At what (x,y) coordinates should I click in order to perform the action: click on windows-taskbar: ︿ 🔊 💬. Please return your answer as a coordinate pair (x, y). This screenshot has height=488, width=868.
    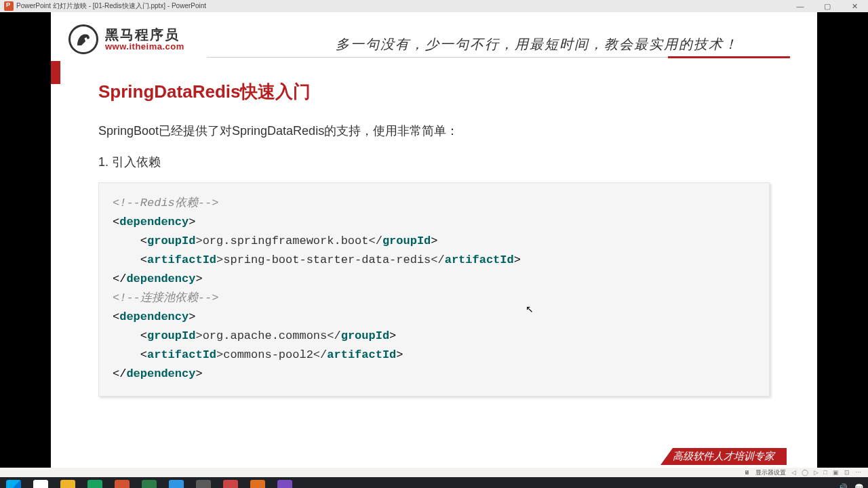
    Looking at the image, I should click on (434, 483).